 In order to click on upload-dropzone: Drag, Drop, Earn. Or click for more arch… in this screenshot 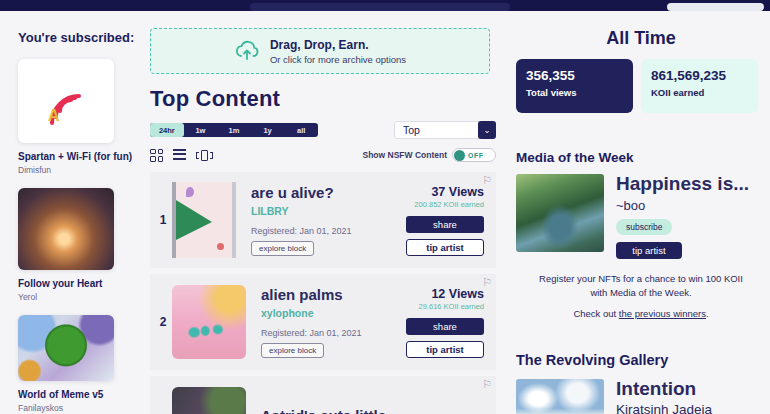, I will do `click(320, 51)`.